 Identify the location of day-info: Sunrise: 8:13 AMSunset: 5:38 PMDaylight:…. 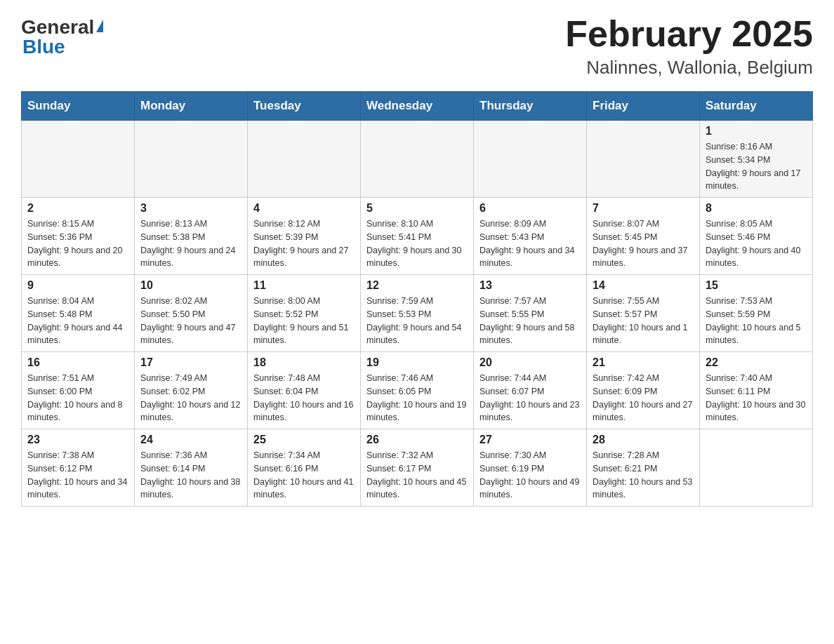
(188, 243).